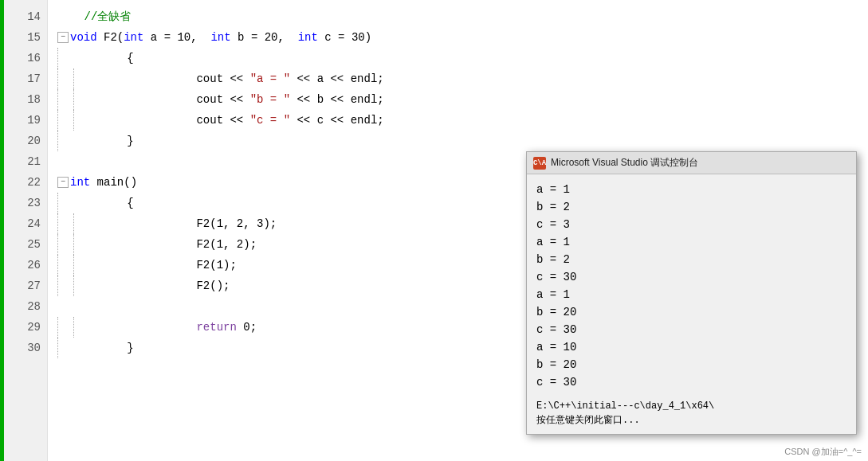 Image resolution: width=868 pixels, height=461 pixels. I want to click on token: << b << endl;, so click(337, 100).